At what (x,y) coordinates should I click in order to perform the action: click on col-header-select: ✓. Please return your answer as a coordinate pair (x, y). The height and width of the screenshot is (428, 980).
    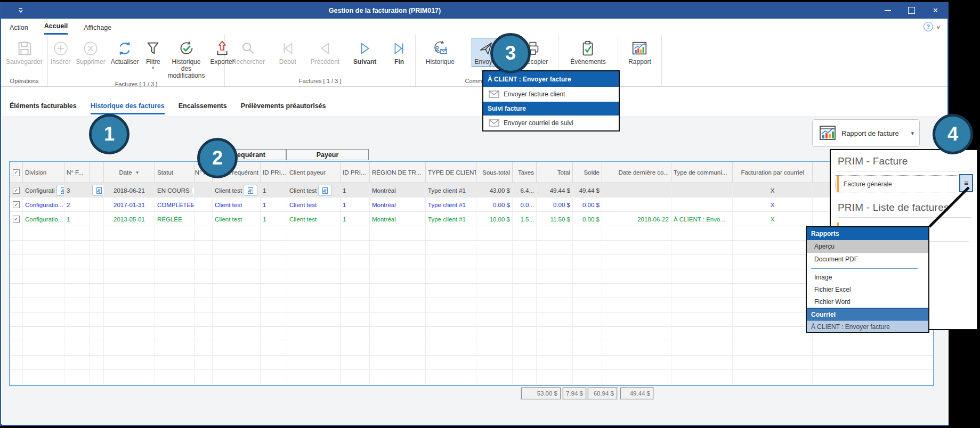
    Looking at the image, I should click on (17, 172).